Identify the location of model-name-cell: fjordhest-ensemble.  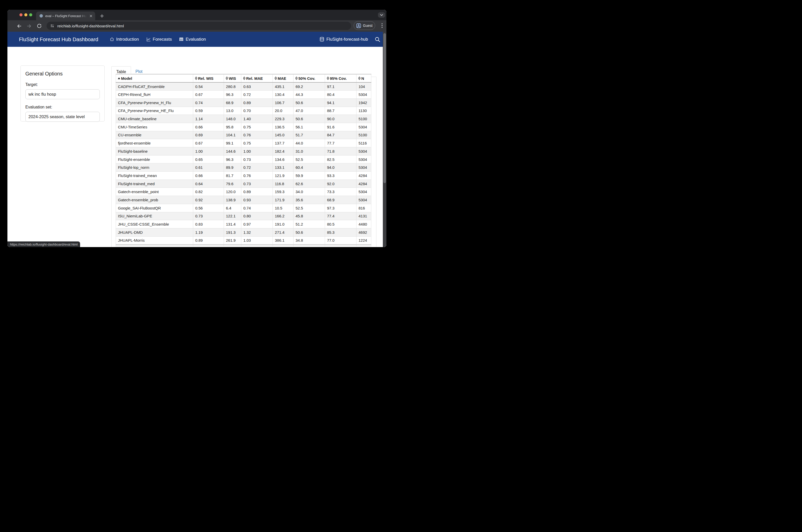
(155, 143).